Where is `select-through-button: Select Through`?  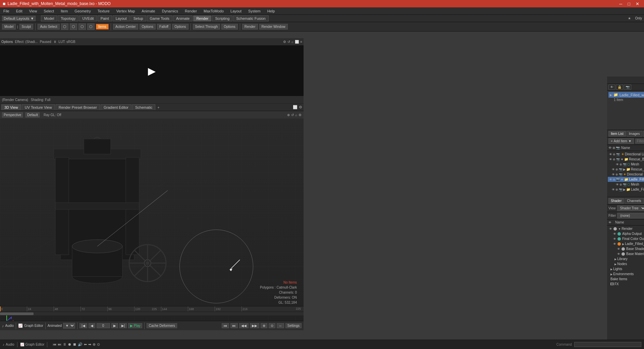
select-through-button: Select Through is located at coordinates (207, 27).